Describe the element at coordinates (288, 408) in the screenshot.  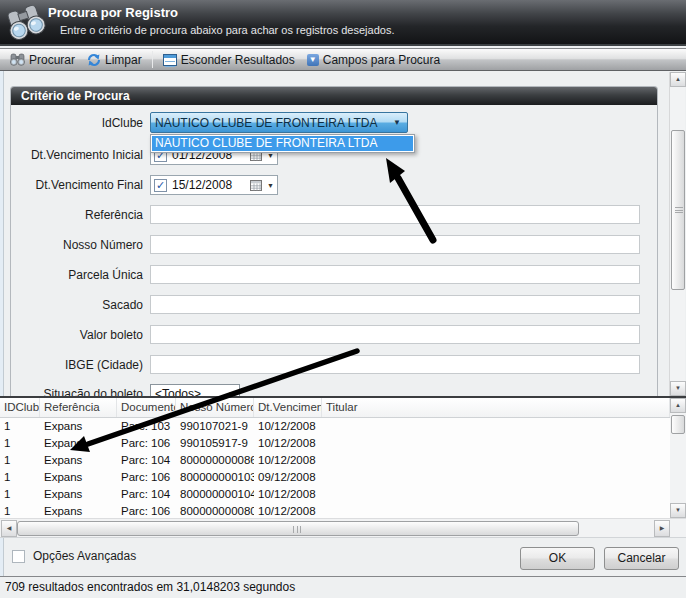
I see `column-header-dt-vencimento: Dt.Vencimento` at that location.